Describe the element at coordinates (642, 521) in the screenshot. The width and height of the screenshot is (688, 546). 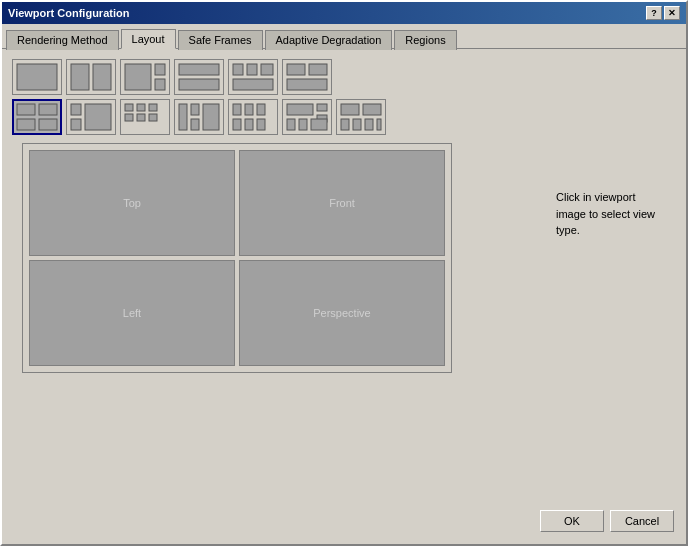
I see `cancel-button: Cancel` at that location.